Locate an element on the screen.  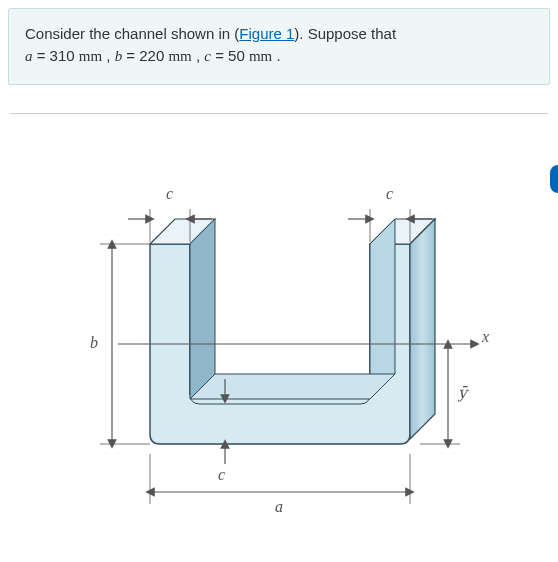
label-c-tl: c is located at coordinates (170, 194).